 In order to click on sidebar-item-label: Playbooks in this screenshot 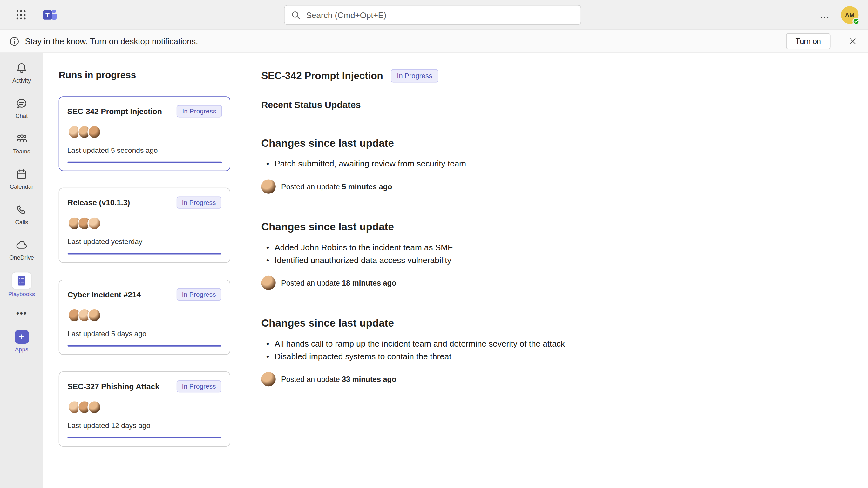, I will do `click(22, 294)`.